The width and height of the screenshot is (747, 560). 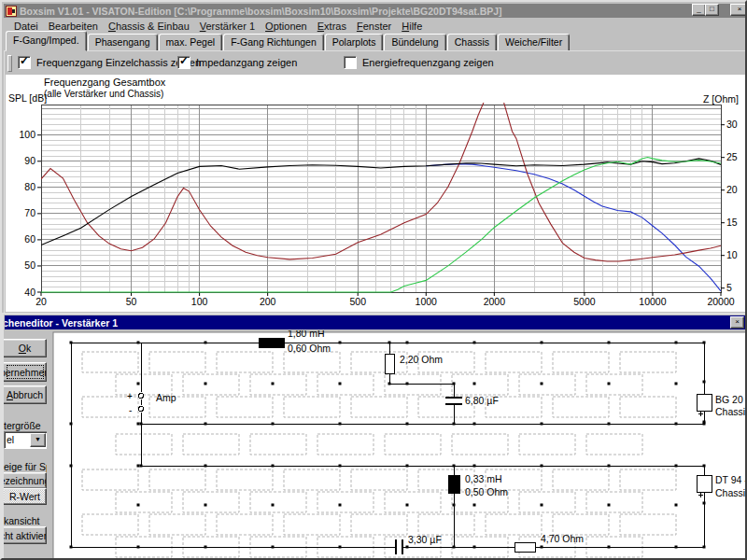 What do you see at coordinates (731, 412) in the screenshot?
I see `label-chassis1: Chassis 1` at bounding box center [731, 412].